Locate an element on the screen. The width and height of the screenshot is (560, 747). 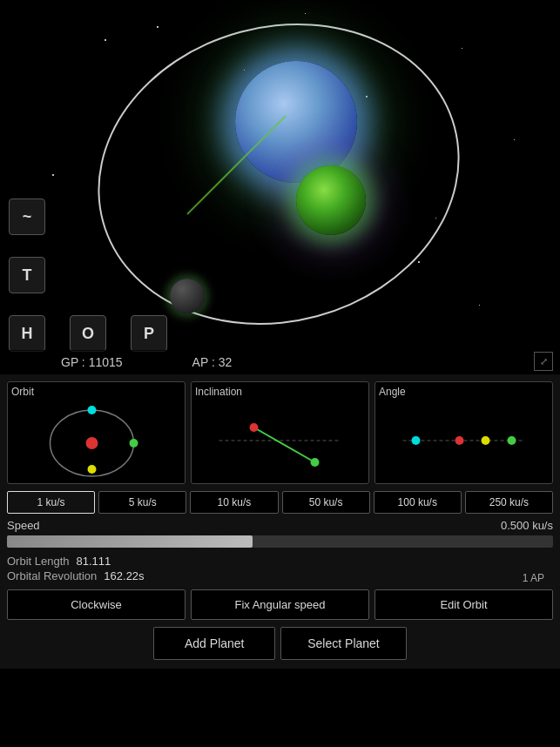
speed-btn-10: 10 ku/s is located at coordinates (233, 502).